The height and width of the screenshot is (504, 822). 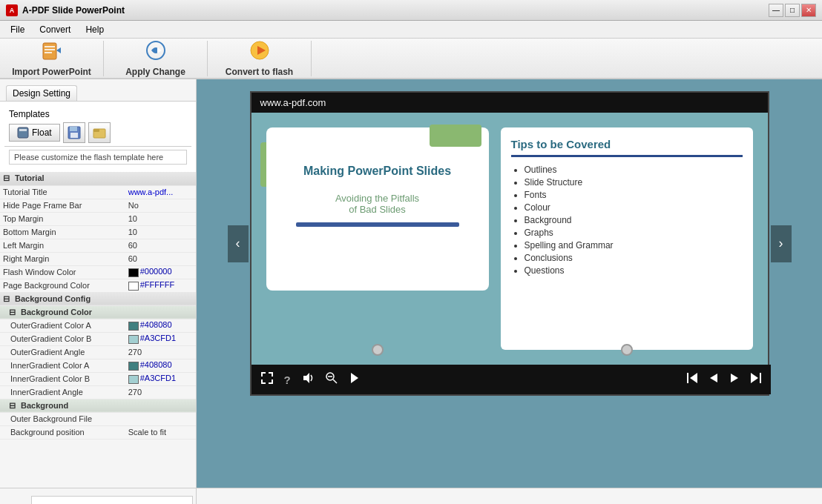 I want to click on tutorial-section-header: ⊟ Tutorial, so click(x=98, y=179).